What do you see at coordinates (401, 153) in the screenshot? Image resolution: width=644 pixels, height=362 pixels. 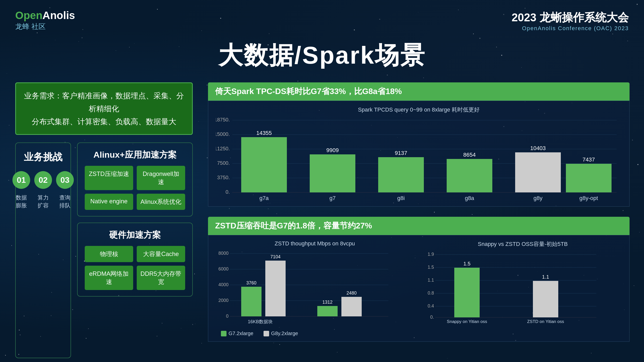 I see `svg-text: 9137` at bounding box center [401, 153].